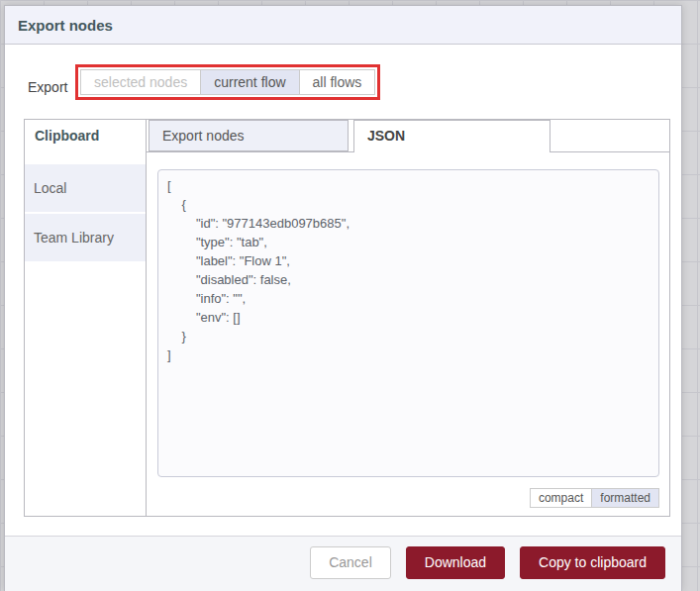 This screenshot has height=591, width=700. Describe the element at coordinates (343, 563) in the screenshot. I see `dialog-footer: Cancel Download Copy to clipboard` at that location.